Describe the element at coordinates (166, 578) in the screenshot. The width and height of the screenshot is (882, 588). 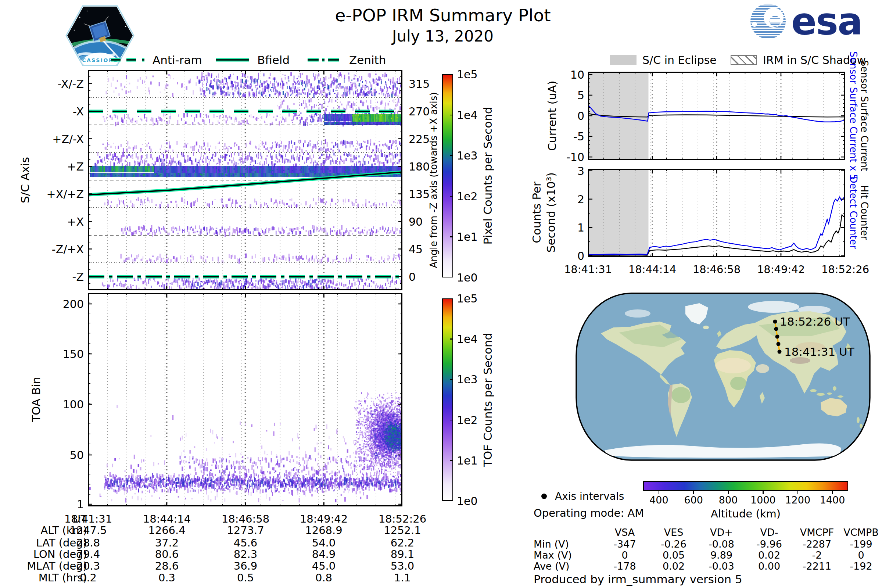
I see `ephemeris-value-5-1: 0.3` at that location.